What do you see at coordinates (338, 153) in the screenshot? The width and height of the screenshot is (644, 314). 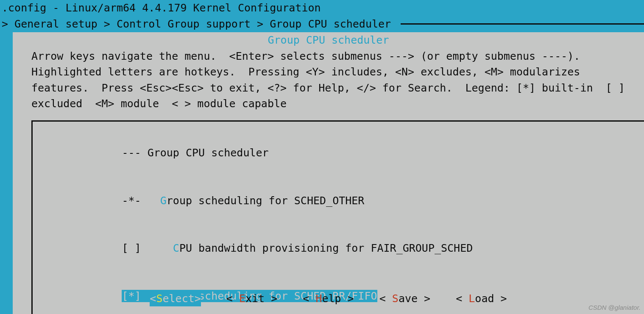 I see `menu-item-group-cpu-scheduler: --- Group CPU scheduler` at bounding box center [338, 153].